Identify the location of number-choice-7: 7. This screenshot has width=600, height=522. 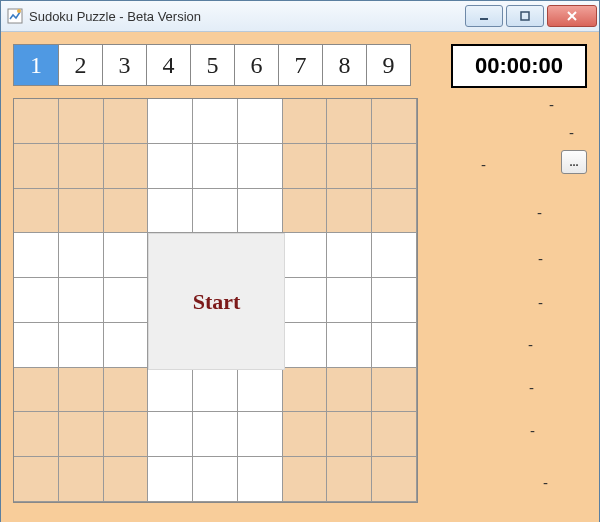
(300, 65).